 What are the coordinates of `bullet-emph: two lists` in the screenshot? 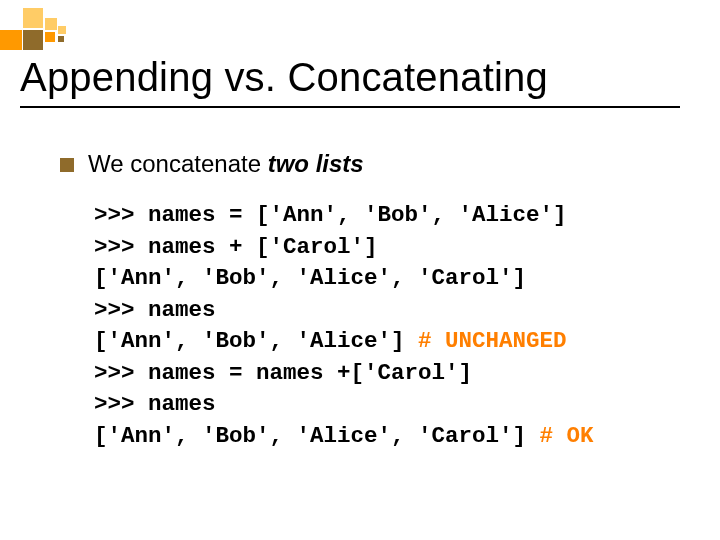 It's located at (316, 164).